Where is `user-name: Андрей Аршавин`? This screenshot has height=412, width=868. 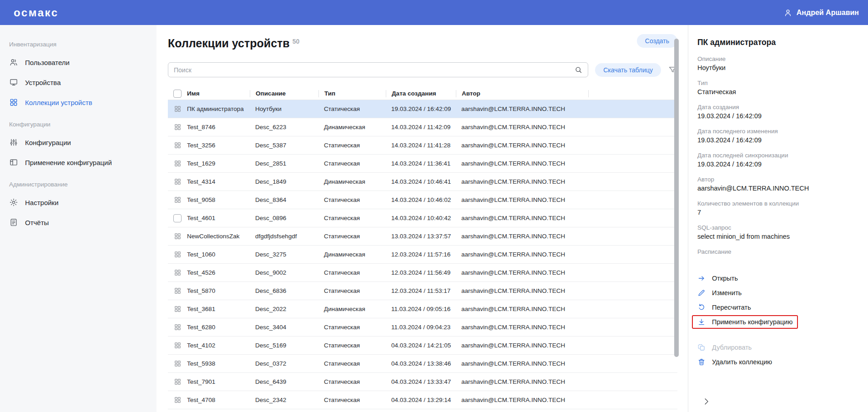
user-name: Андрей Аршавин is located at coordinates (828, 13).